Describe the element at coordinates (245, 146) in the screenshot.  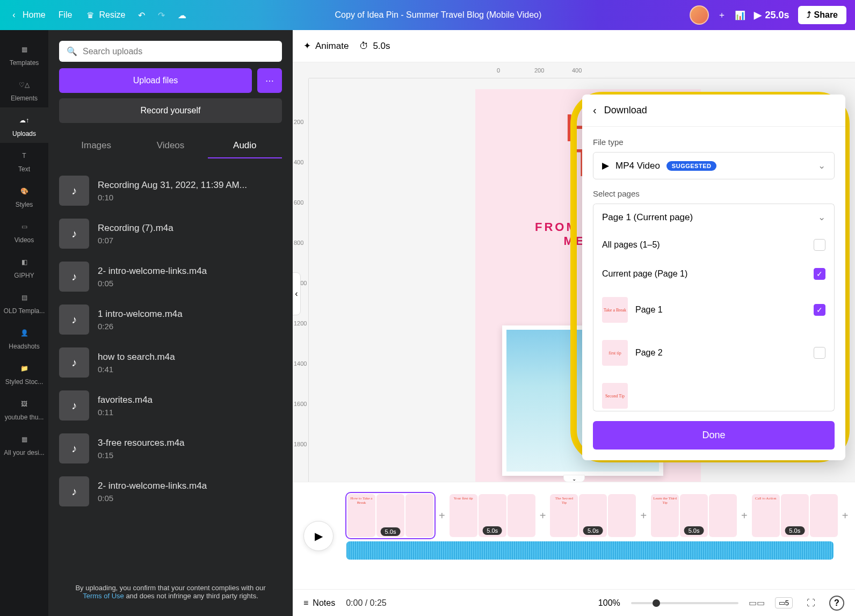
I see `tab-audio: Audio` at that location.